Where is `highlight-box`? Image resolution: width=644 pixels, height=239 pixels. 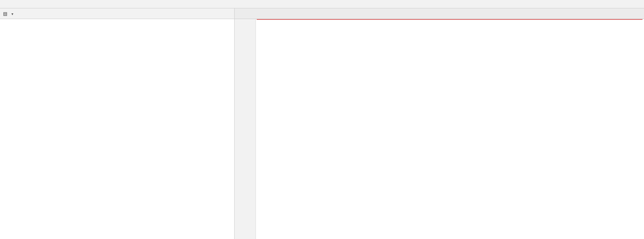
highlight-box is located at coordinates (449, 19).